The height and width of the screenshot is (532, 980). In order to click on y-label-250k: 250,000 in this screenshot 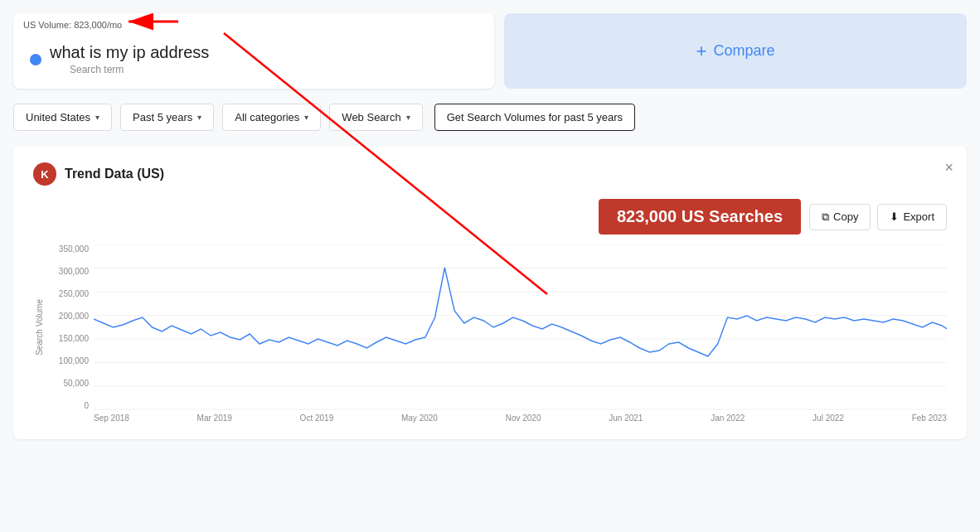, I will do `click(71, 293)`.